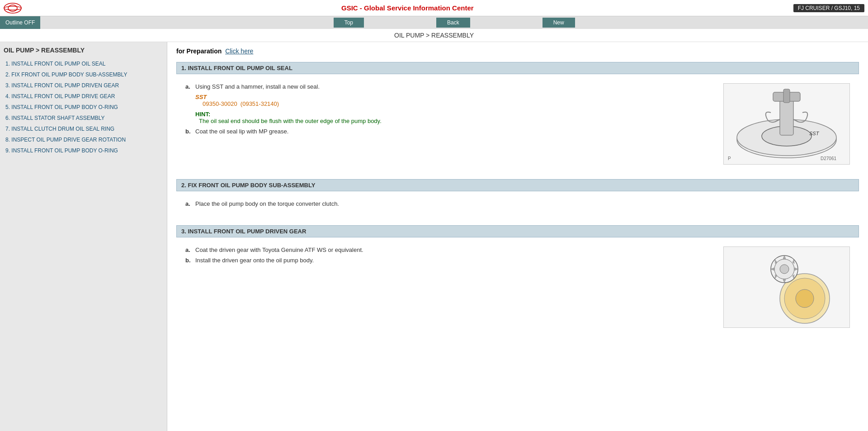  Describe the element at coordinates (450, 111) in the screenshot. I see `section-1-steps: a. Using SST and a hammer, install a new…` at that location.